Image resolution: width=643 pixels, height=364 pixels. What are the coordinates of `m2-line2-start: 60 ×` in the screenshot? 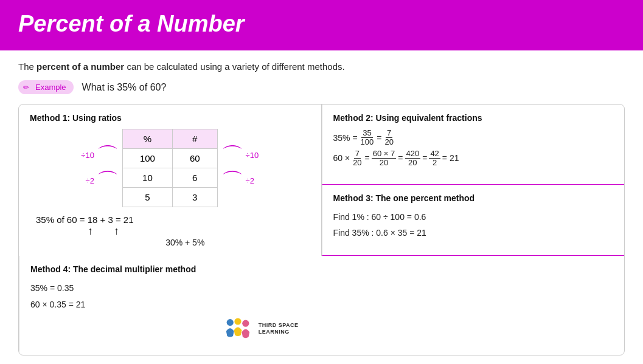 It's located at (342, 158).